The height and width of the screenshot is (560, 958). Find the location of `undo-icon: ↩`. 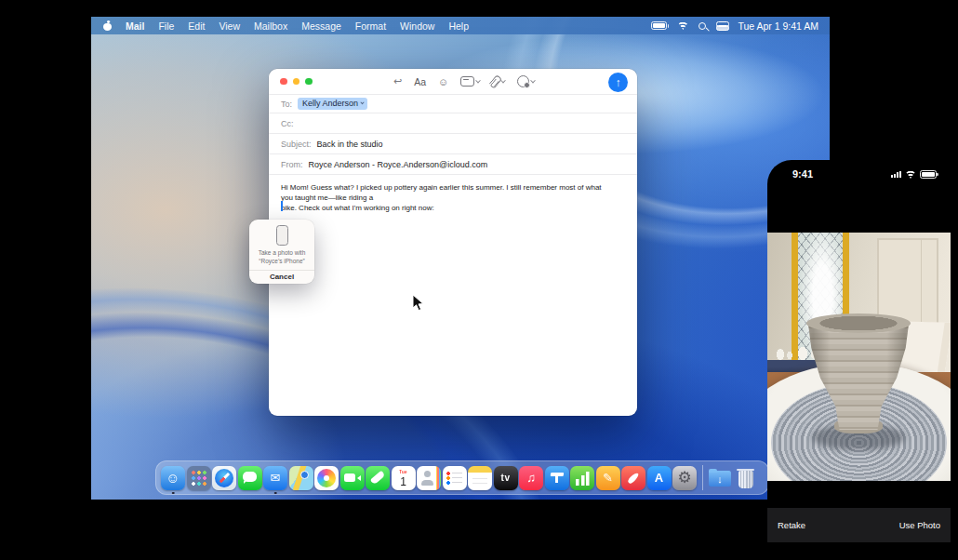

undo-icon: ↩ is located at coordinates (398, 82).